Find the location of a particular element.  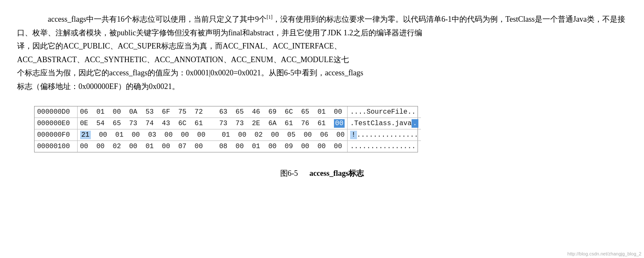

watermark: http://blog.csdn.net/zhangjg_blog_2 is located at coordinates (604, 254).